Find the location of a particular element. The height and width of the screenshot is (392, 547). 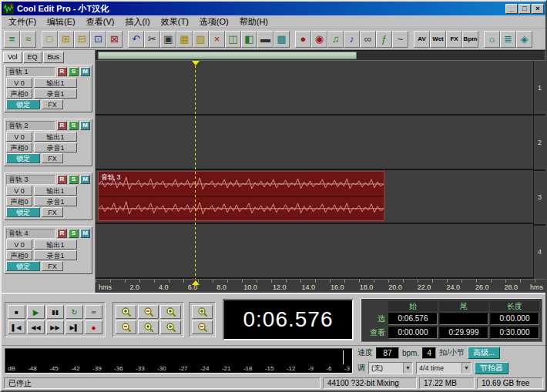

export-mixdown-icon: ⊠ is located at coordinates (114, 39).